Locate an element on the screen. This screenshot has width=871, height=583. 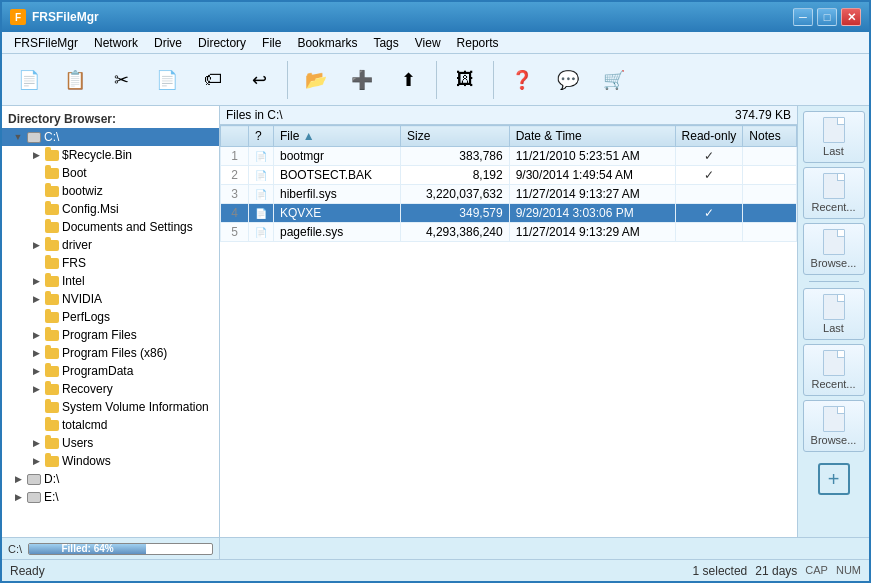
tree-item-frs: FRS is located at coordinates (110, 263).